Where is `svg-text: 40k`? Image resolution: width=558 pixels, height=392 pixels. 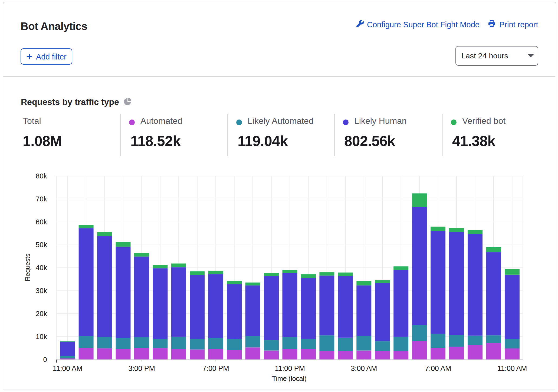 svg-text: 40k is located at coordinates (41, 268).